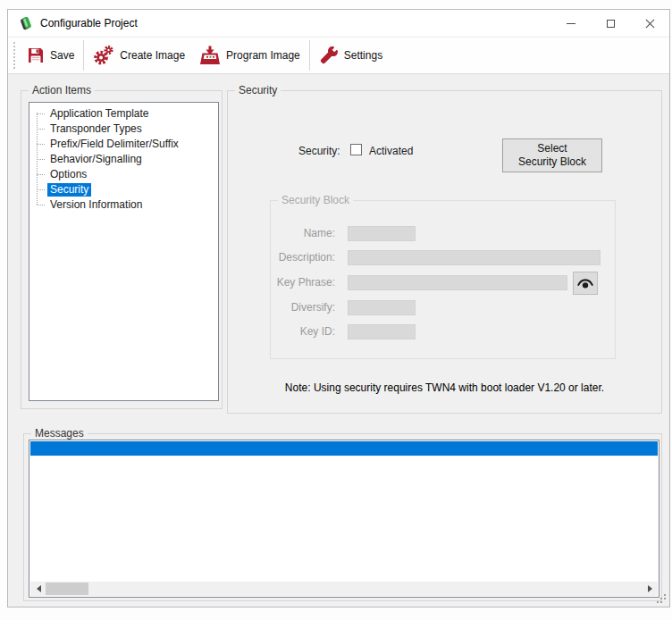 The width and height of the screenshot is (672, 620). What do you see at coordinates (36, 55) in the screenshot?
I see `floppy-disk-icon` at bounding box center [36, 55].